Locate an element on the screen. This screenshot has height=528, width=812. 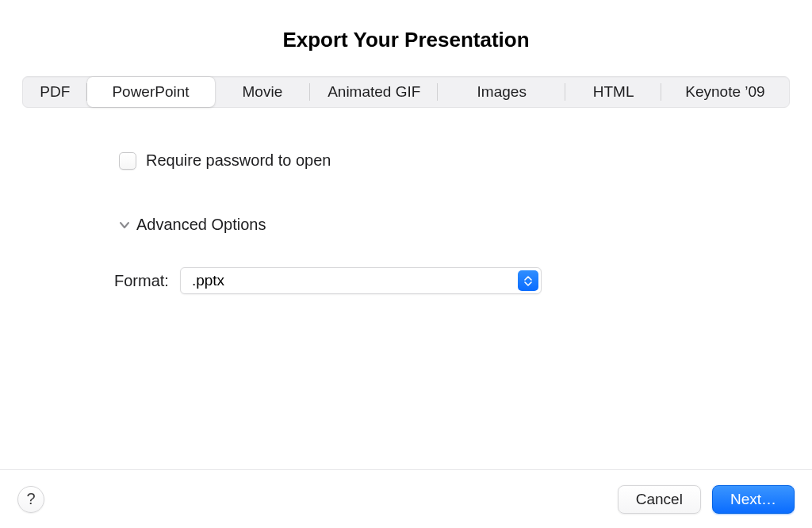
require-password-label: Require password to open is located at coordinates (238, 160).